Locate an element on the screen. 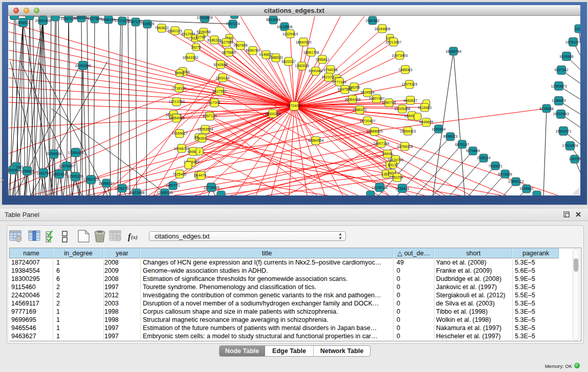  svg-text: 2803144 is located at coordinates (222, 78).